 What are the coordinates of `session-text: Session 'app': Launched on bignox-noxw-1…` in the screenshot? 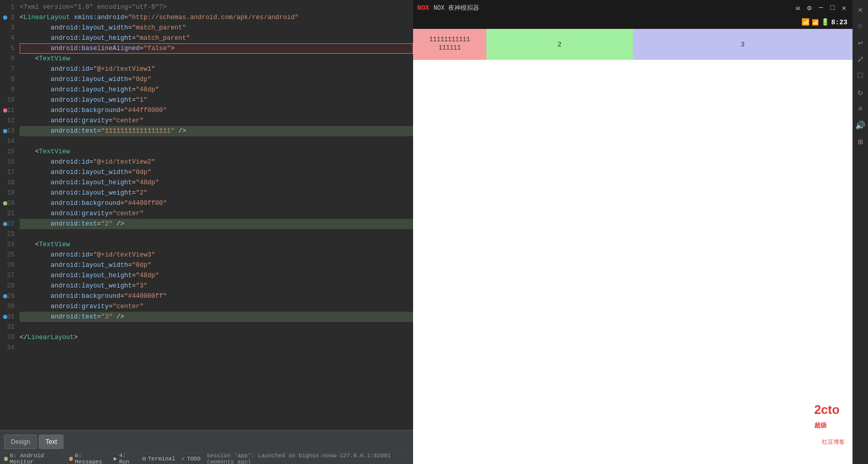 It's located at (308, 458).